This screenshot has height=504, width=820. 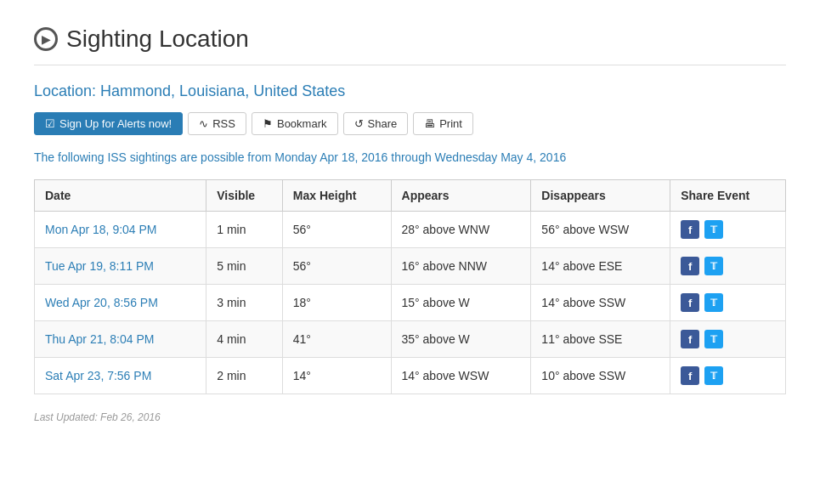 What do you see at coordinates (430, 124) in the screenshot?
I see `print-icon: 🖶` at bounding box center [430, 124].